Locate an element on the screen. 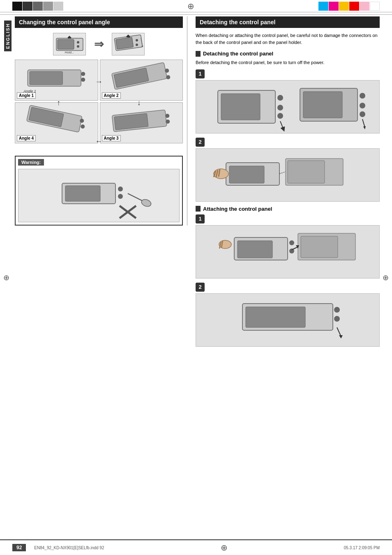  detach-header: Detaching the control panel is located at coordinates (288, 53).